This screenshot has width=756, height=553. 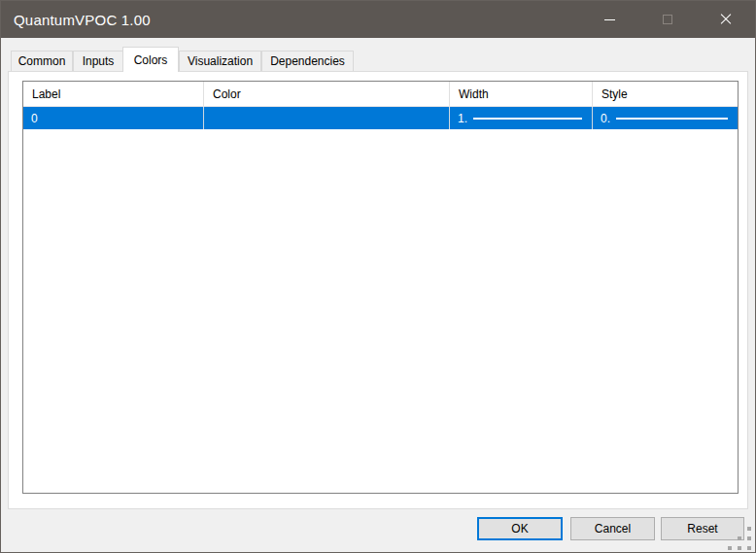 I want to click on row-width-text: 1., so click(x=463, y=119).